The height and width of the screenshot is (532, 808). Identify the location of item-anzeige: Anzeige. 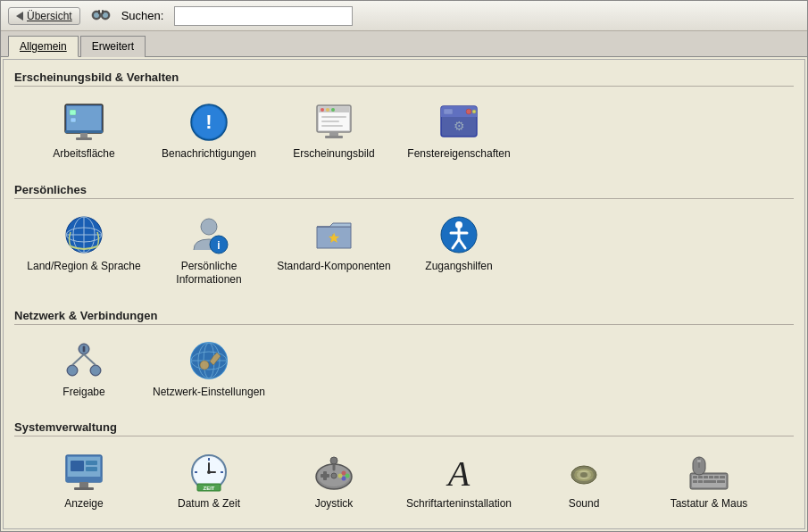
(84, 481).